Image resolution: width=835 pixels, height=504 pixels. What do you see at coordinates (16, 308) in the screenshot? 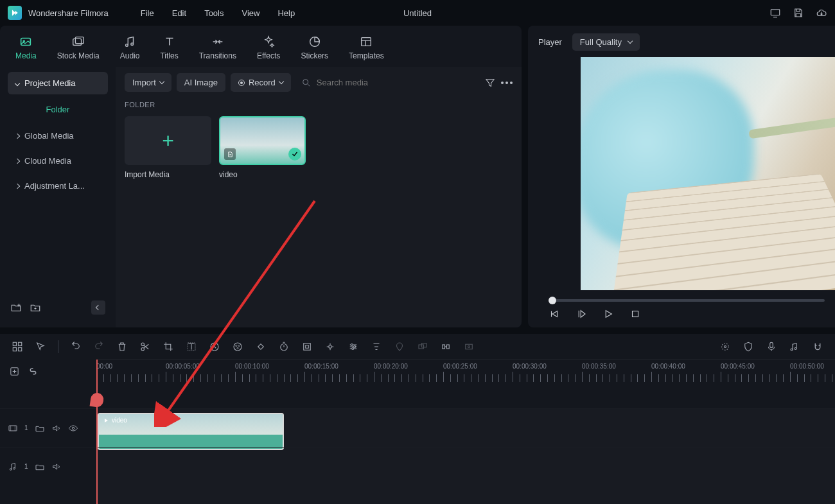
I see `add-folder-icon` at bounding box center [16, 308].